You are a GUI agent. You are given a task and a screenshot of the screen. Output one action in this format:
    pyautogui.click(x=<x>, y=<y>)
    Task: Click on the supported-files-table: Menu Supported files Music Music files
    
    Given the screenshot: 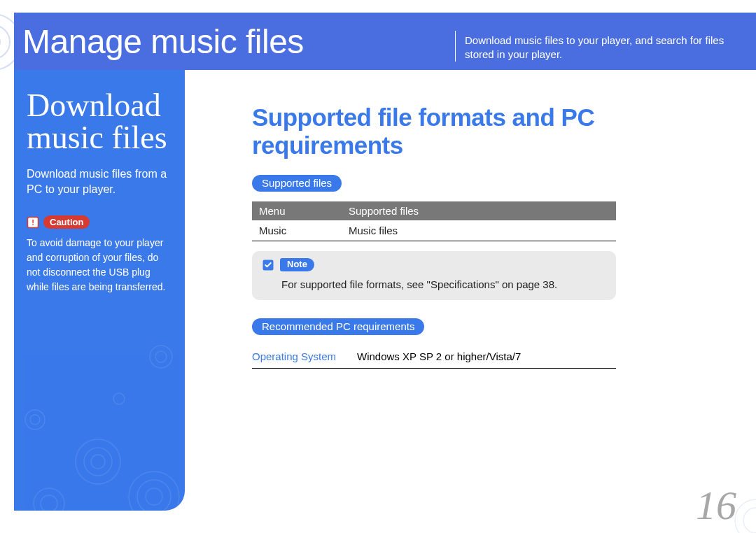 What is the action you would take?
    pyautogui.click(x=434, y=221)
    